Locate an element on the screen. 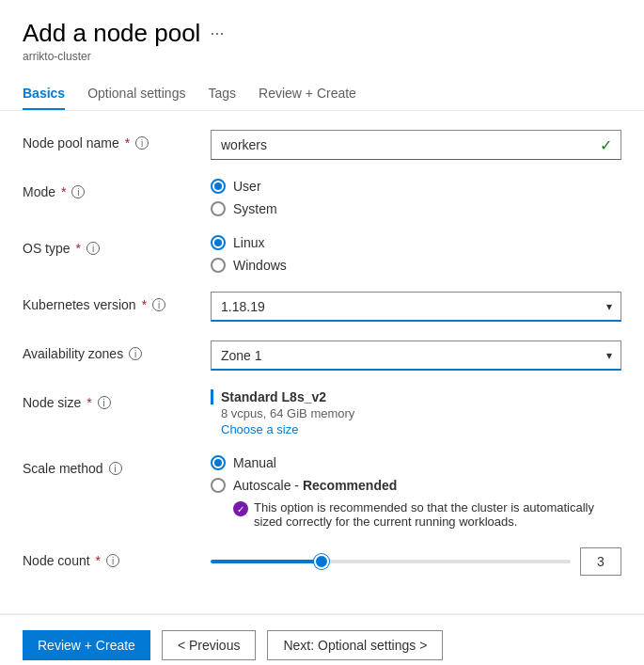 The width and height of the screenshot is (644, 665). page-subtitle: arrikto-cluster is located at coordinates (322, 56).